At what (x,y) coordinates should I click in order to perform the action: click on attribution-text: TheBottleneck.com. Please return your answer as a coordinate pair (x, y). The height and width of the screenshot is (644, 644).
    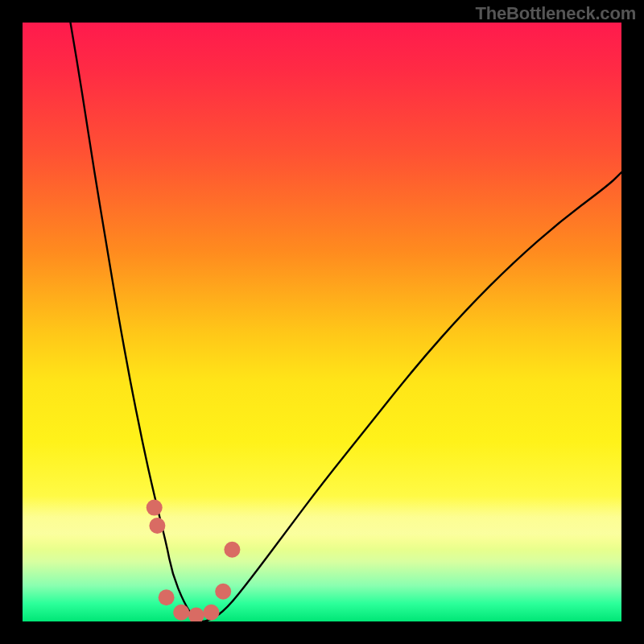
    Looking at the image, I should click on (555, 14).